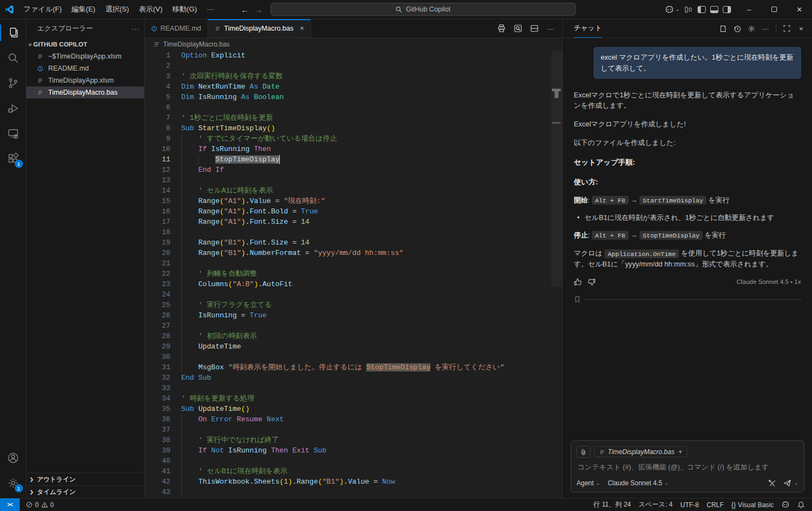 The width and height of the screenshot is (812, 511). I want to click on explorer-view-icon, so click(13, 33).